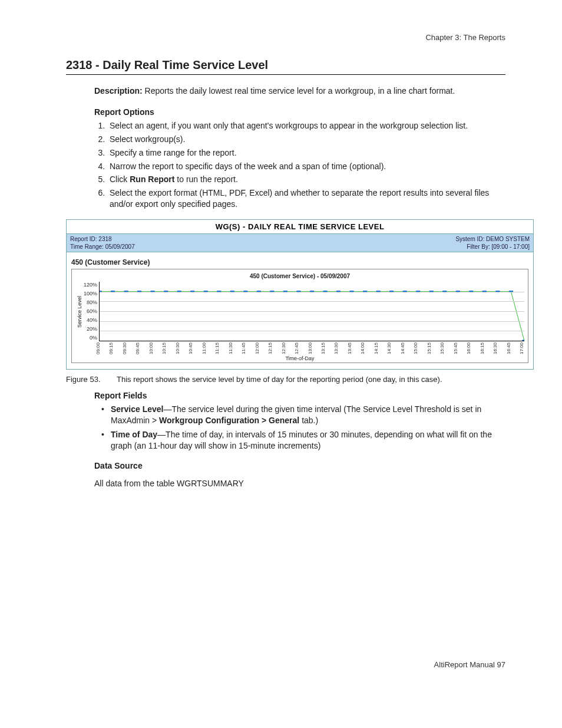 This screenshot has height=728, width=562. I want to click on chart-y-axis: 120%100%80%60%40%20%0%, so click(91, 311).